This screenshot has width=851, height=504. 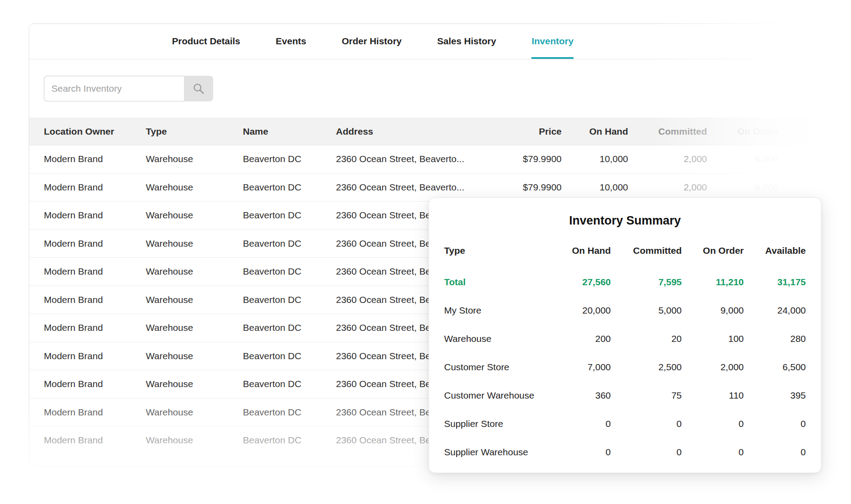 What do you see at coordinates (426, 132) in the screenshot?
I see `inventory-table-header: Location Owner Type Name Address Price O…` at bounding box center [426, 132].